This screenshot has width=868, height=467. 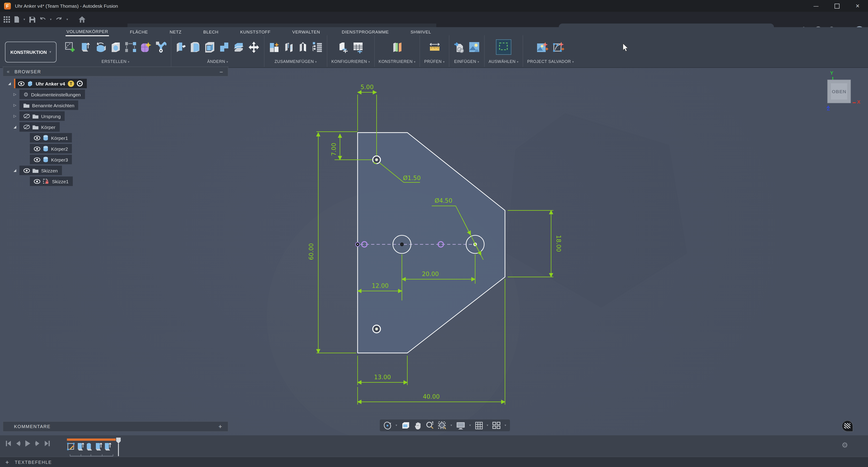 What do you see at coordinates (254, 47) in the screenshot?
I see `move-icon` at bounding box center [254, 47].